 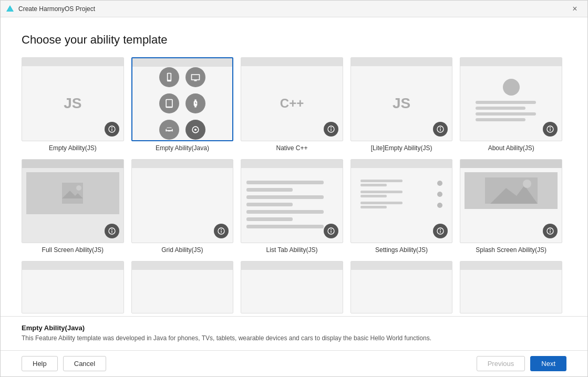 I want to click on template-label-native-cpp: Native C++, so click(x=292, y=148).